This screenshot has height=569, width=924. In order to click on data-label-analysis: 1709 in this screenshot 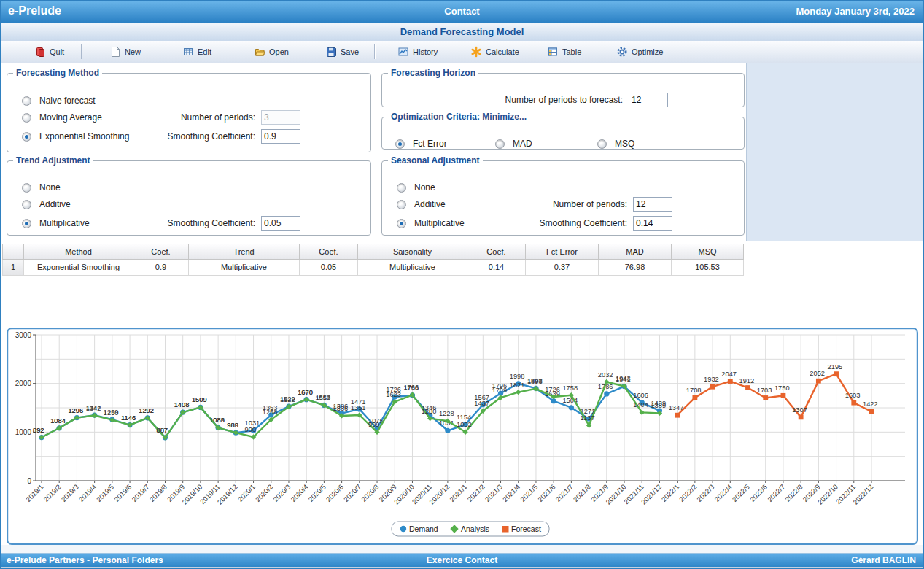, I will do `click(500, 390)`.